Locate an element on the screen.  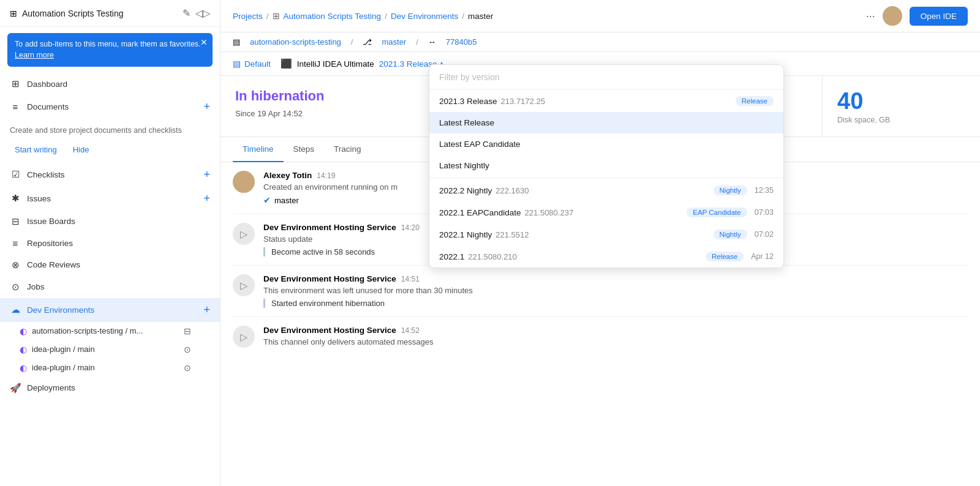
sub-item-idea-1: ◐ idea-plugin / main ⊙ is located at coordinates (110, 350).